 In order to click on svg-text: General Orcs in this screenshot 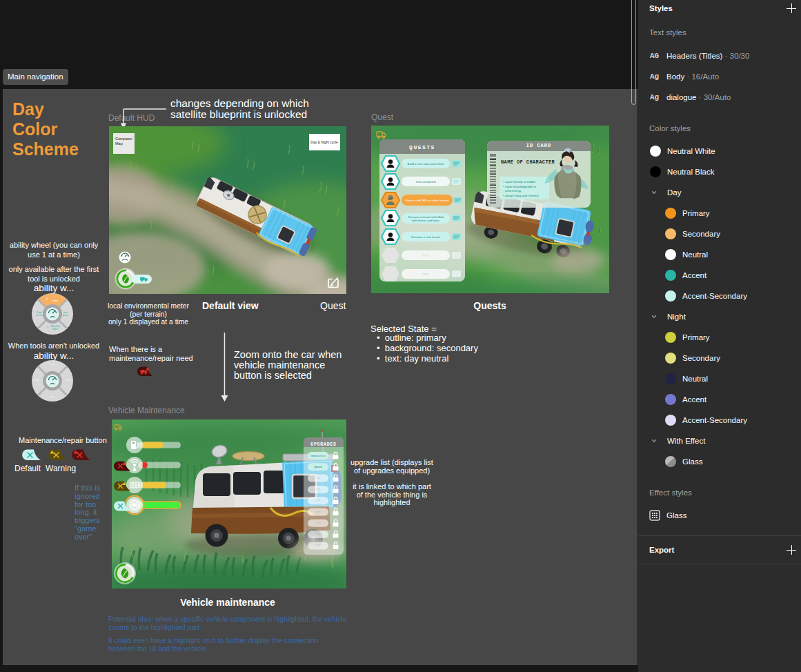, I will do `click(318, 456)`.